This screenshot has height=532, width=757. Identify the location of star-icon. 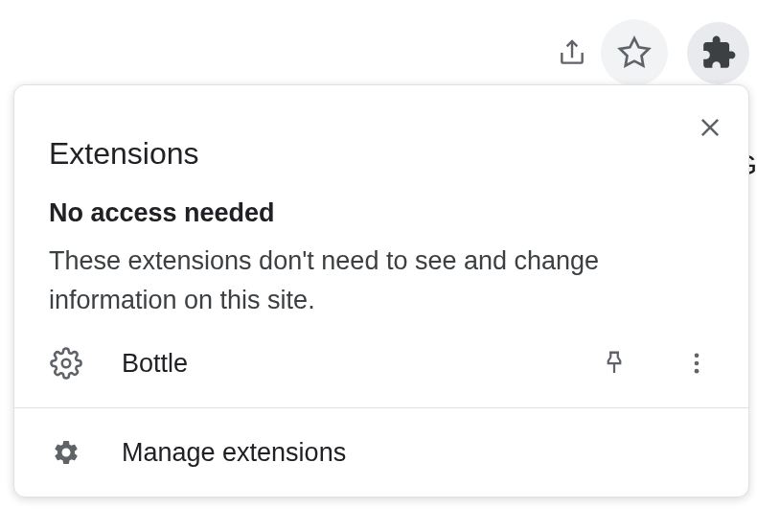
(634, 53).